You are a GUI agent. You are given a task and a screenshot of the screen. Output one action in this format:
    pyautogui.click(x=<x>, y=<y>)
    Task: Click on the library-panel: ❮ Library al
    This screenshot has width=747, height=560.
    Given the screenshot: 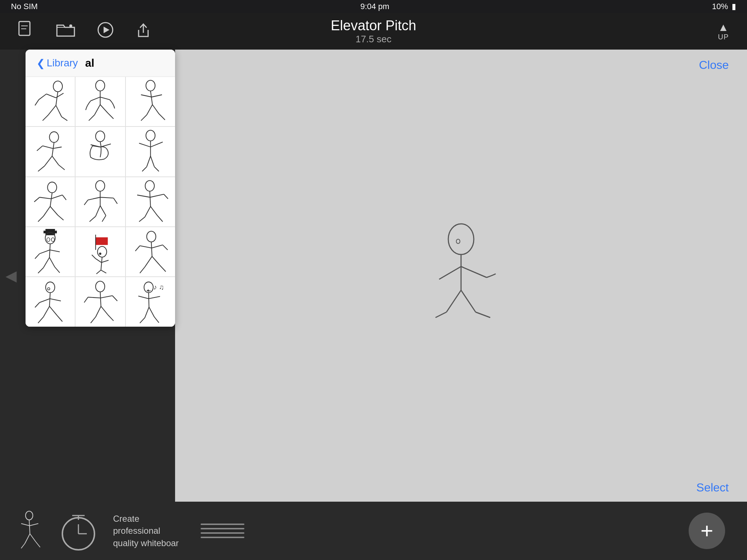 What is the action you would take?
    pyautogui.click(x=100, y=188)
    